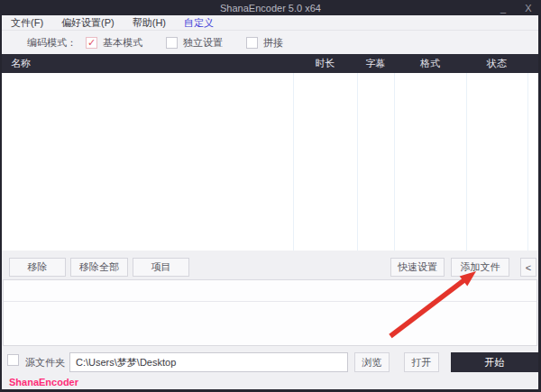 Image resolution: width=541 pixels, height=392 pixels. What do you see at coordinates (270, 7) in the screenshot?
I see `title-bar: ShanaEncoder 5.0 x64` at bounding box center [270, 7].